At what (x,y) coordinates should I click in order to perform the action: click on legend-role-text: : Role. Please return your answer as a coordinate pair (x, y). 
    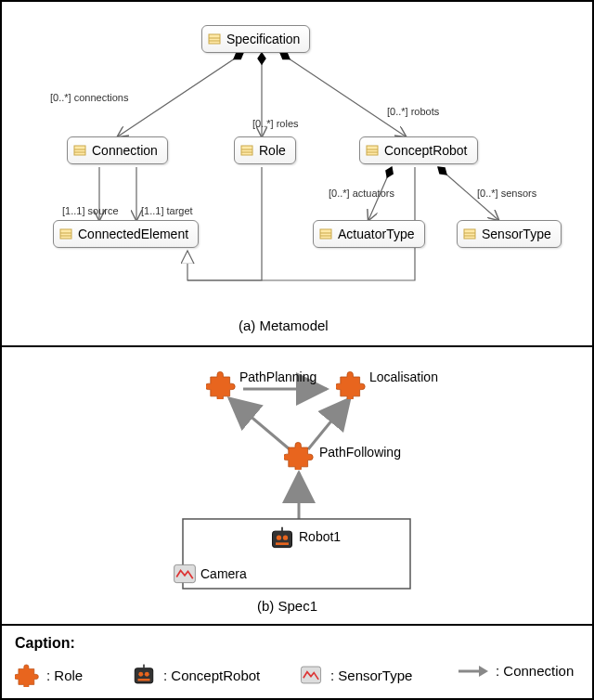
    Looking at the image, I should click on (65, 676).